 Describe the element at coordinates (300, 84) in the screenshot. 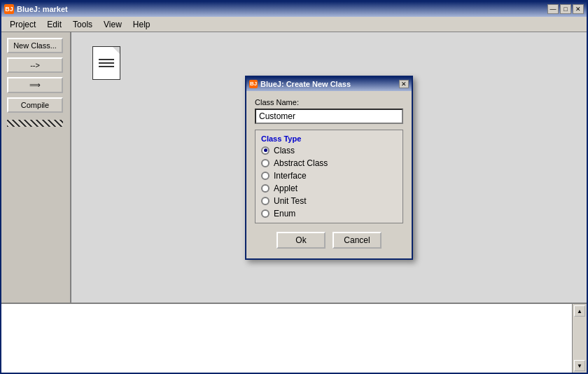

I see `dialog-title-left: BJ BlueJ: Create New Class` at that location.